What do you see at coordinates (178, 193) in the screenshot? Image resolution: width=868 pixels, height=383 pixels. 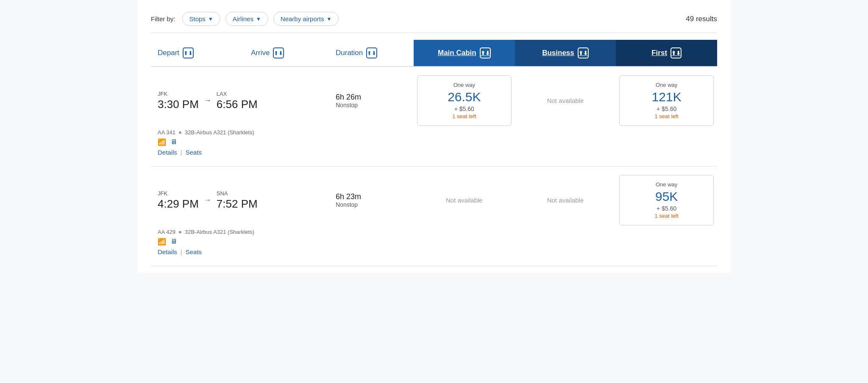 I see `depart-code-2: JFK` at bounding box center [178, 193].